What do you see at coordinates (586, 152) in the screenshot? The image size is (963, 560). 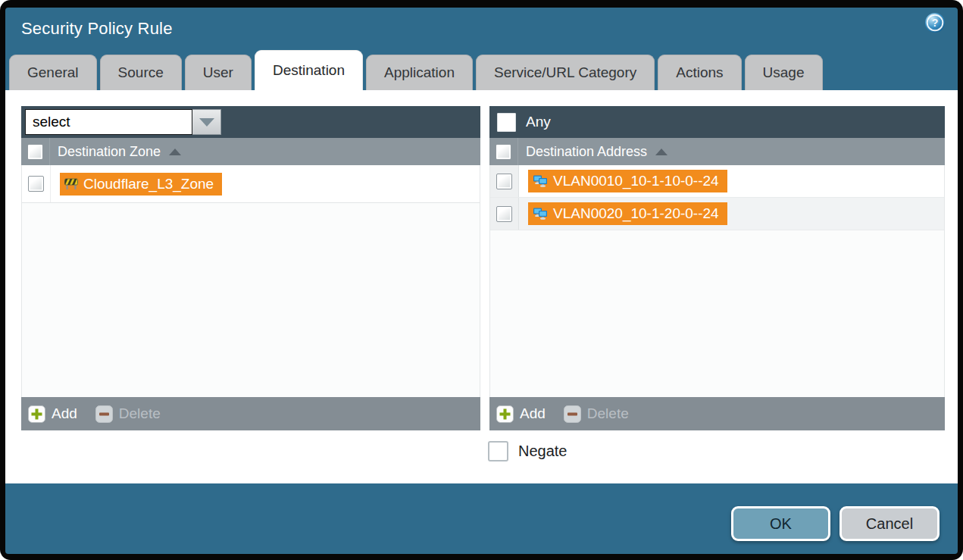 I see `address-column-header-label: Destination Address` at bounding box center [586, 152].